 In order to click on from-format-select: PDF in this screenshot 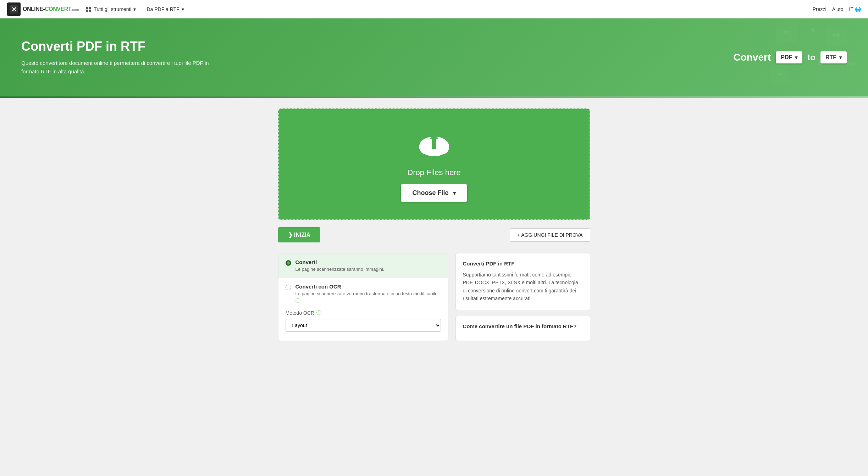, I will do `click(789, 57)`.